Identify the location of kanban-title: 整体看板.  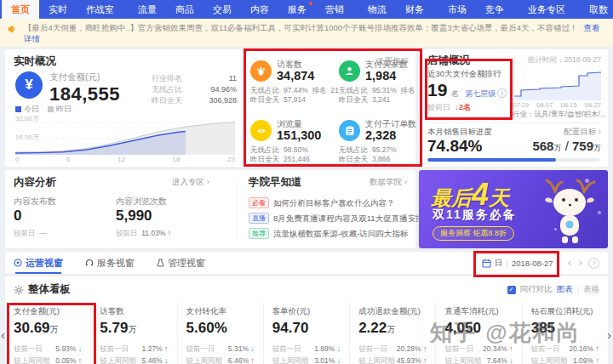
(49, 289).